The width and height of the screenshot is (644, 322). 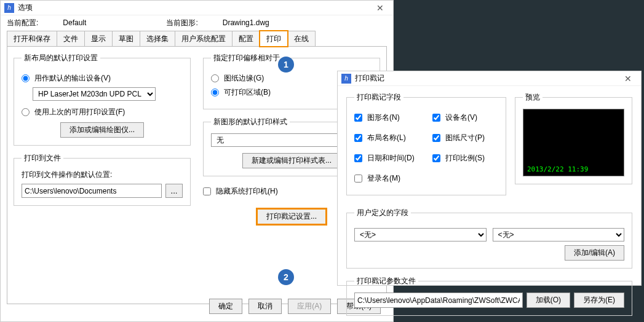 What do you see at coordinates (98, 39) in the screenshot?
I see `tab-display: 显示` at bounding box center [98, 39].